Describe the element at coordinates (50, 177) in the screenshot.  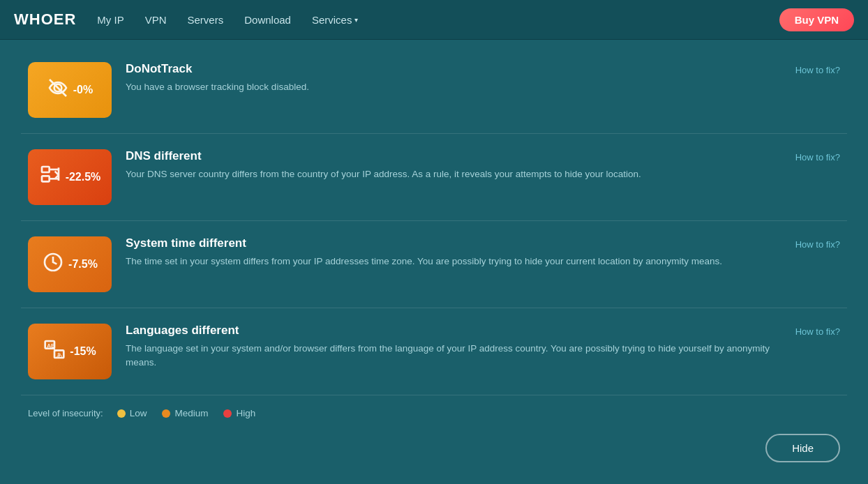
I see `dns-icon` at that location.